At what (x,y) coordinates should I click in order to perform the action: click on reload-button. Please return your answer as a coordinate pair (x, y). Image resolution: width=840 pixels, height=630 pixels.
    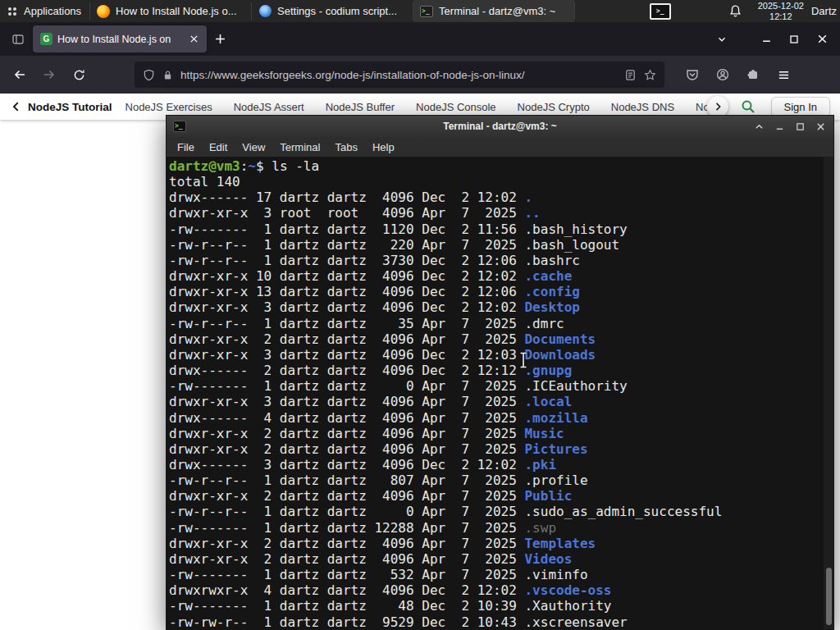
    Looking at the image, I should click on (79, 75).